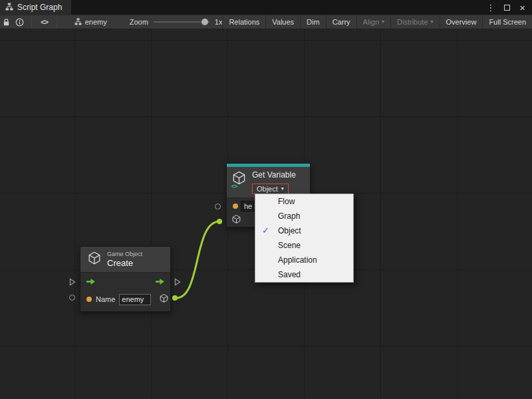 The image size is (532, 399). What do you see at coordinates (266, 22) in the screenshot?
I see `graph-toolbar: <> enemy Zoom 1x Relations Va` at bounding box center [266, 22].